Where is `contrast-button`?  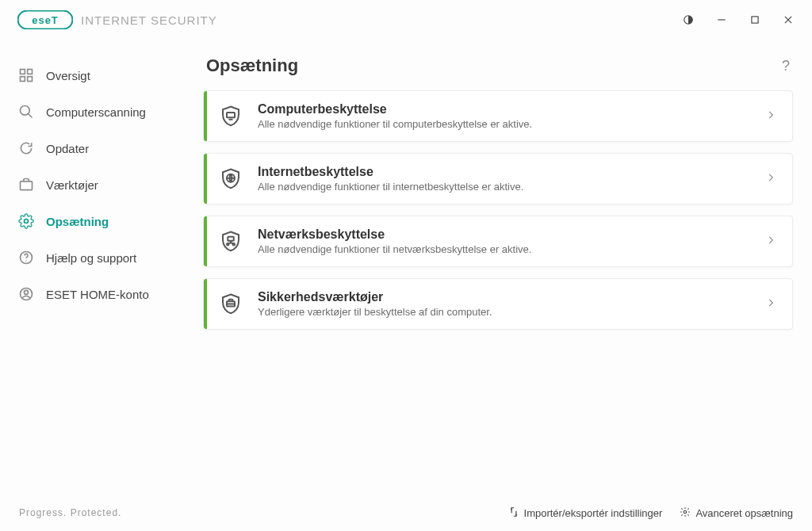 contrast-button is located at coordinates (688, 20).